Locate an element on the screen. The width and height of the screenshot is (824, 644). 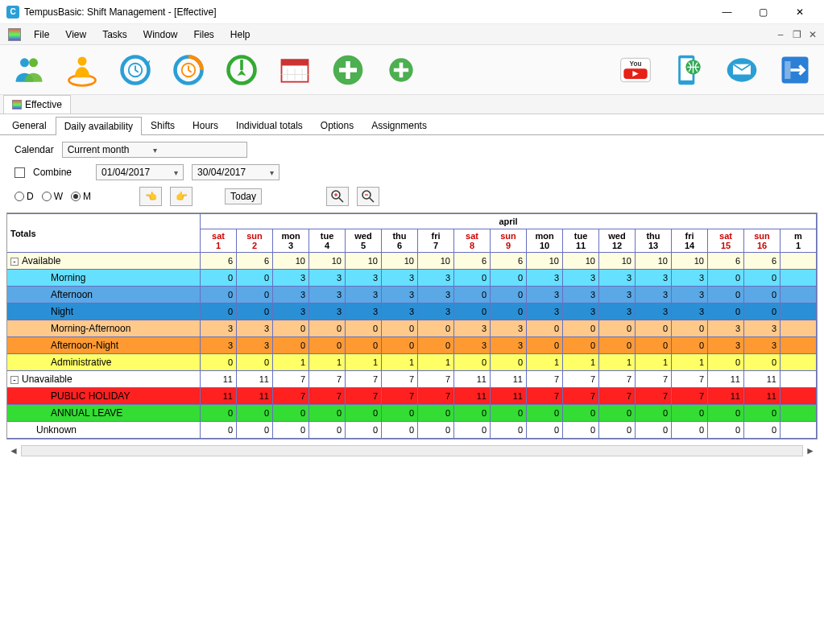
scroll-track is located at coordinates (412, 451).